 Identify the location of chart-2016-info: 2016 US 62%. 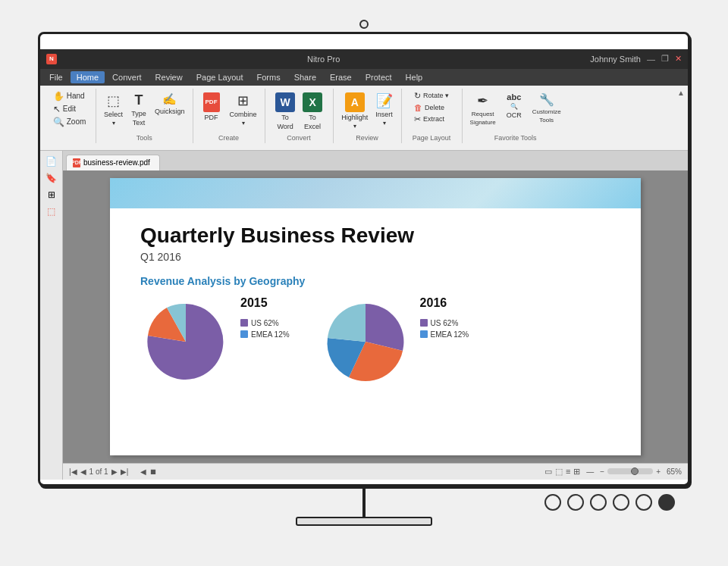
(444, 317).